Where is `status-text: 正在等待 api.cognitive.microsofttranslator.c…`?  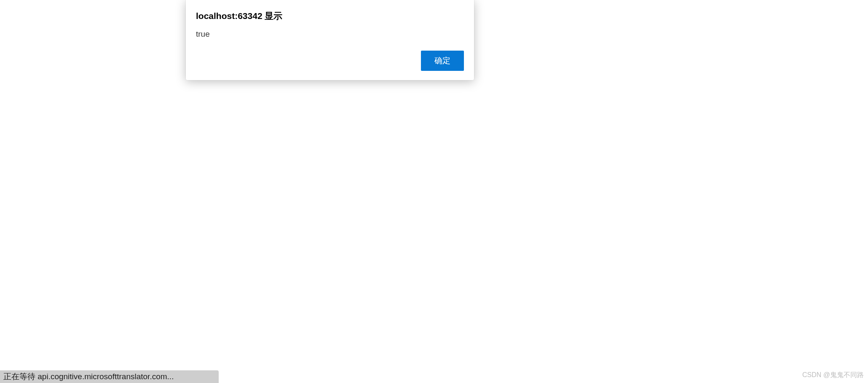 status-text: 正在等待 api.cognitive.microsofttranslator.c… is located at coordinates (88, 377).